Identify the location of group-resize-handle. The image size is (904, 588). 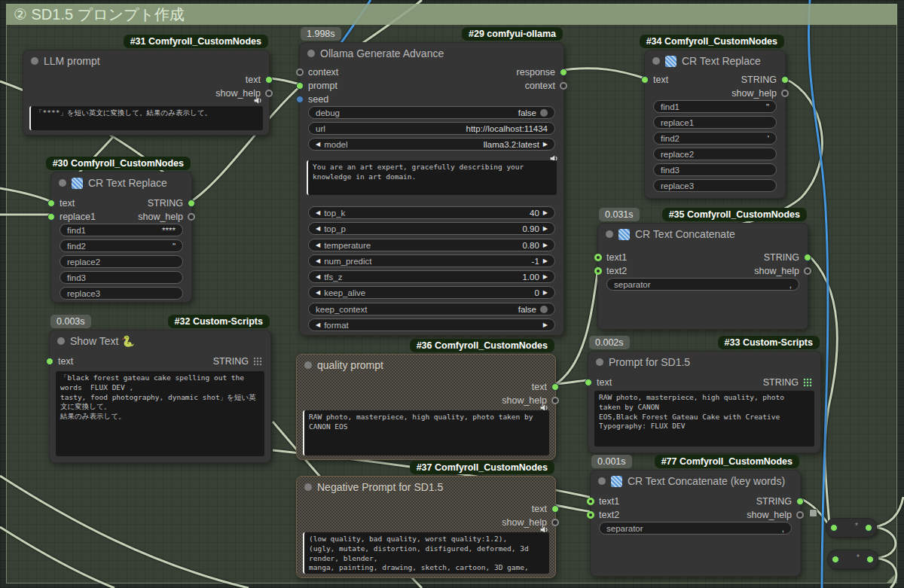
(892, 578).